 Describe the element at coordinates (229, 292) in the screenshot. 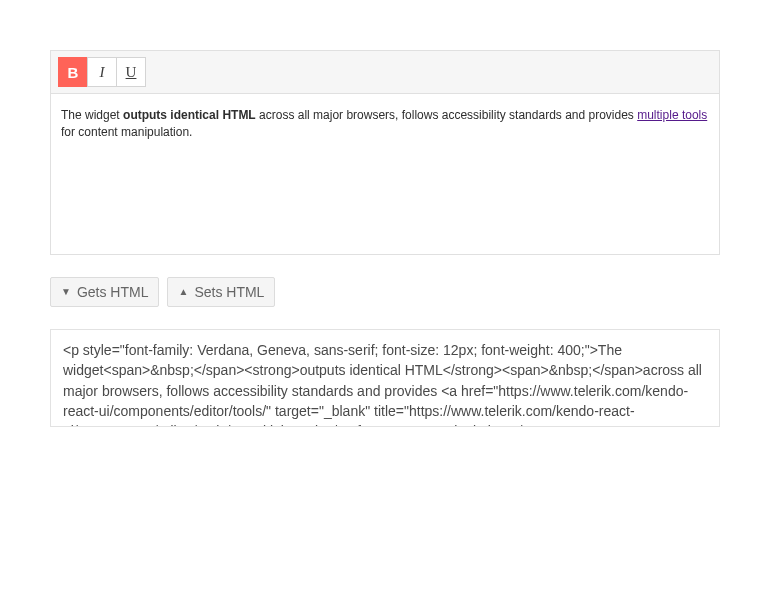

I see `sets-html-label: Sets HTML` at that location.